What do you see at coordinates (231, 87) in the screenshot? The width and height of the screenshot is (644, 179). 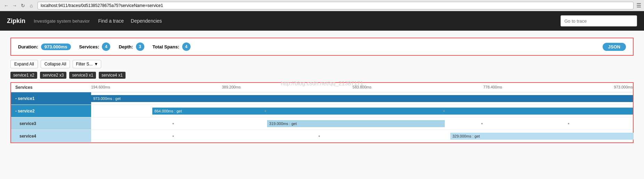 I see `timeline-label-1: 389.200ms` at bounding box center [231, 87].